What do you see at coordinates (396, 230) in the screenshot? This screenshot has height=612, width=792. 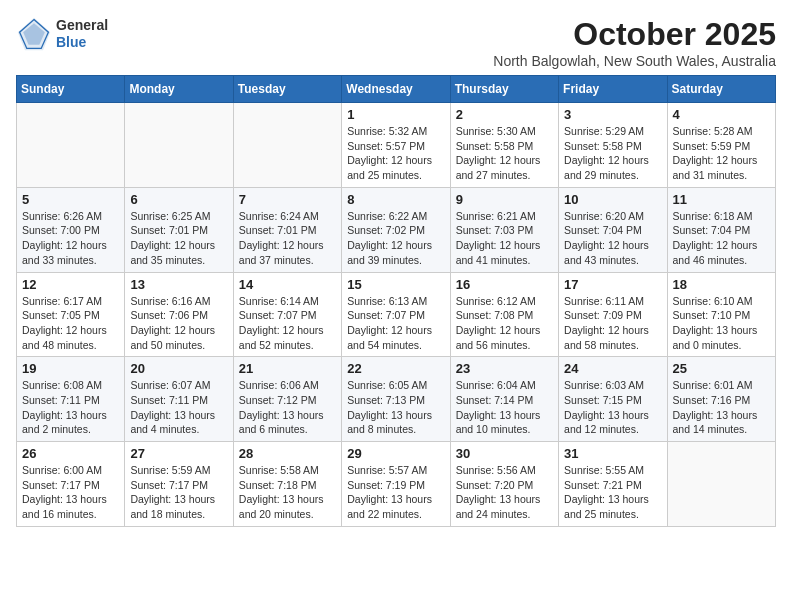 I see `calendar-week-2: 5Sunrise: 6:26 AMSunset: 7:00 PMDaylight…` at bounding box center [396, 230].